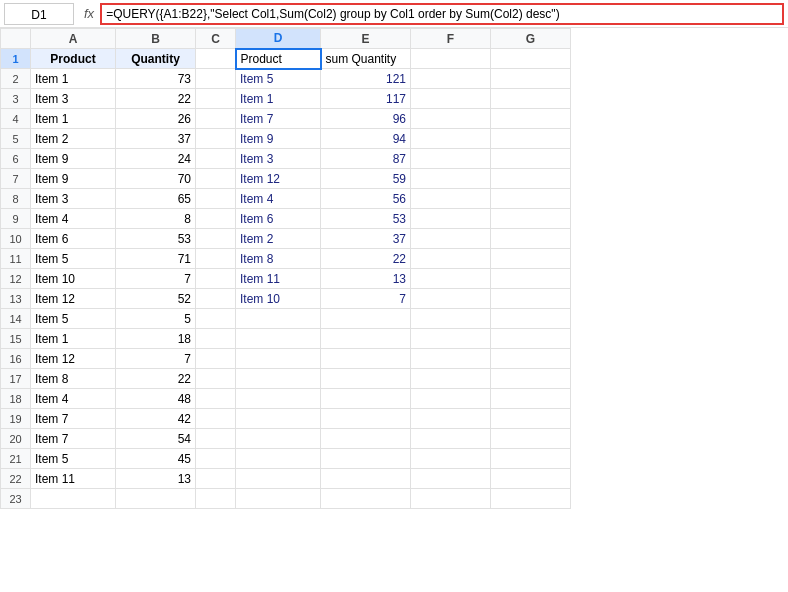 This screenshot has height=592, width=788. What do you see at coordinates (74, 459) in the screenshot?
I see `cell-a21: Item 5` at bounding box center [74, 459].